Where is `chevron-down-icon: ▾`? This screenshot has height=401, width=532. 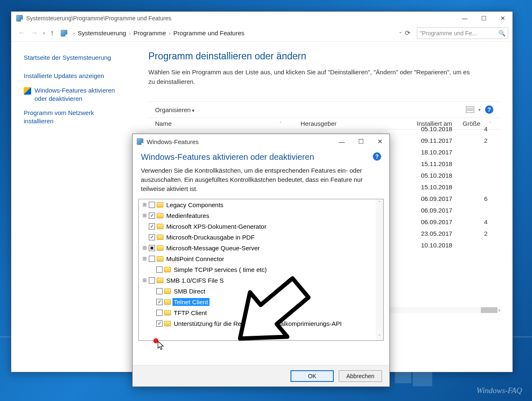 chevron-down-icon: ▾ is located at coordinates (480, 110).